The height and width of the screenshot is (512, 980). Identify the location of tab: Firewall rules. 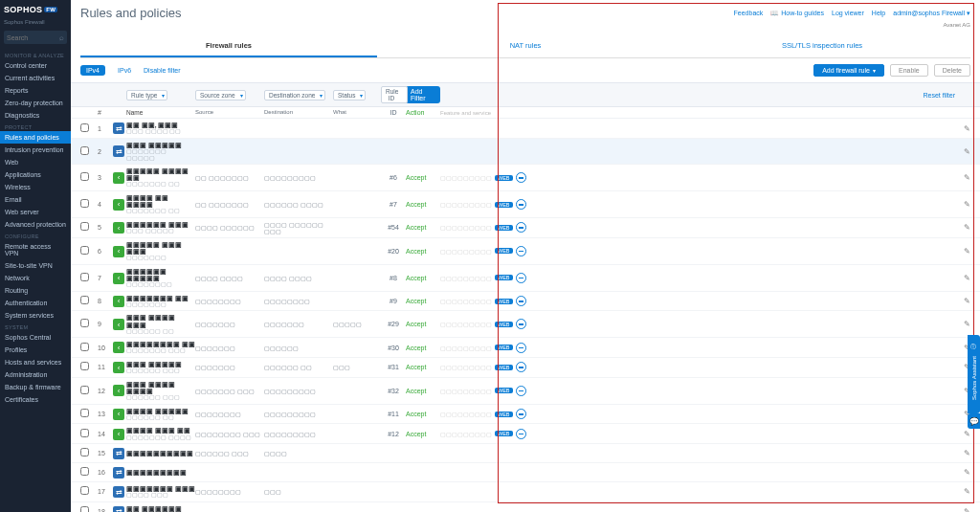
(229, 46).